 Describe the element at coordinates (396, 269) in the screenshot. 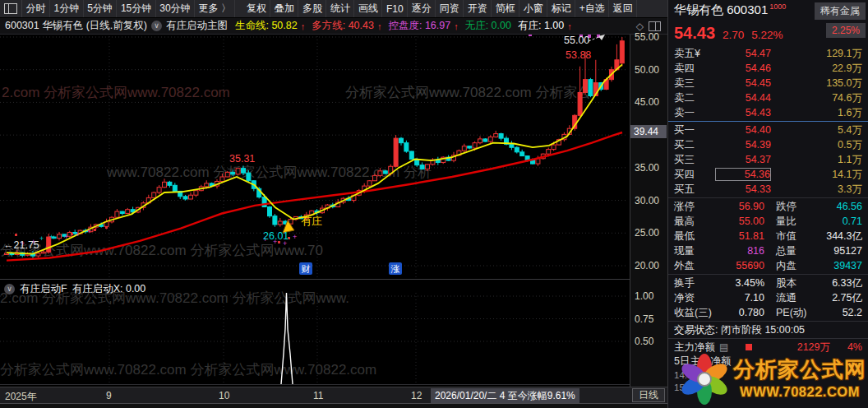

I see `svg-text: 涨` at that location.